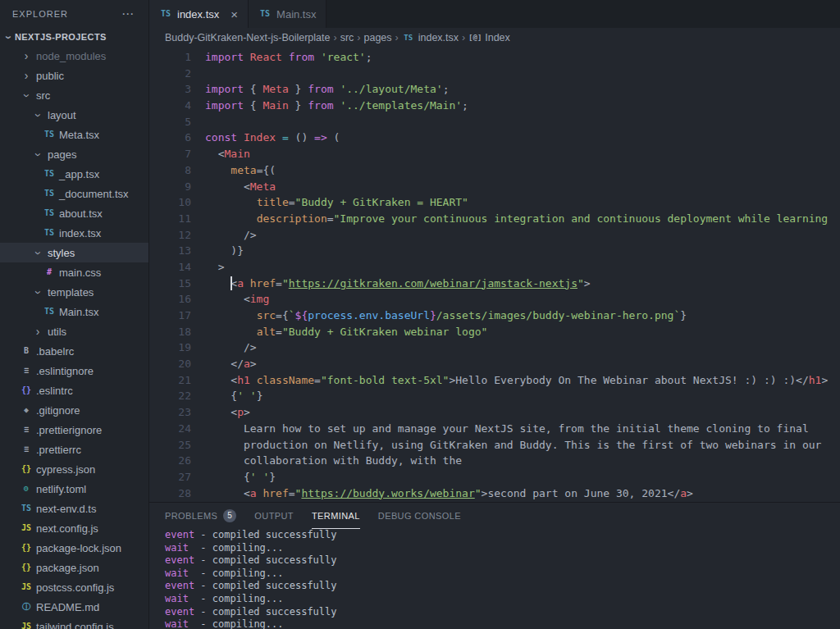 The width and height of the screenshot is (840, 629). Describe the element at coordinates (348, 38) in the screenshot. I see `breadcrumb-item: src` at that location.